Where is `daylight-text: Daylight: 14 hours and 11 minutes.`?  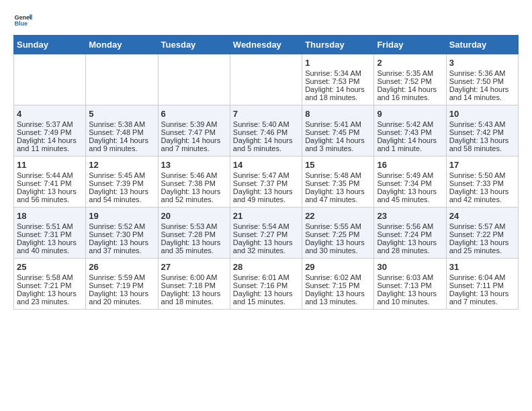
daylight-text: Daylight: 14 hours and 11 minutes. is located at coordinates (50, 144).